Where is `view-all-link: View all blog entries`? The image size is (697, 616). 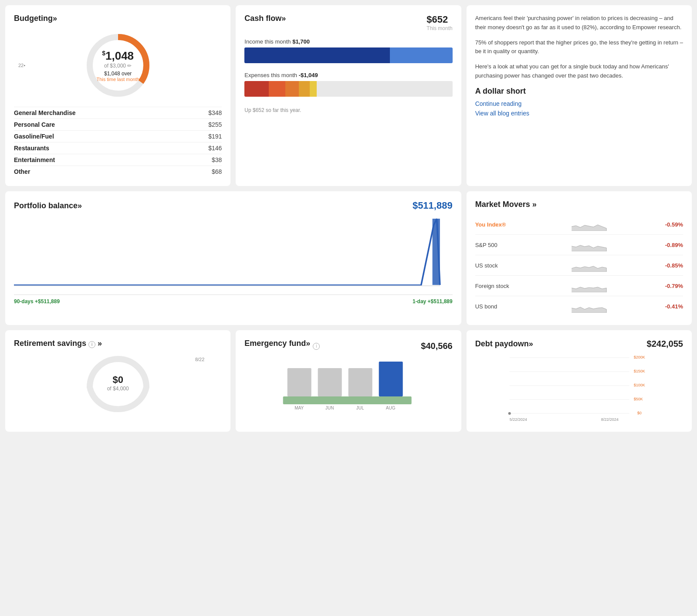 view-all-link: View all blog entries is located at coordinates (579, 113).